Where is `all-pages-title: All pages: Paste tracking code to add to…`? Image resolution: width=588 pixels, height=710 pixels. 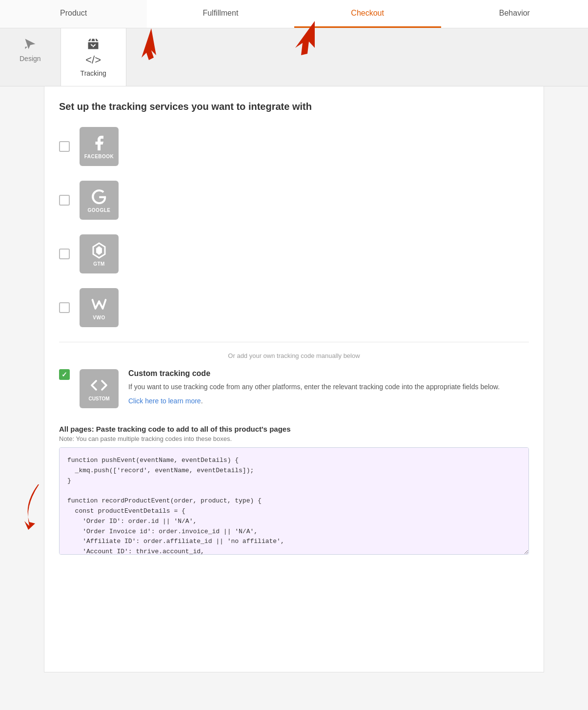
all-pages-title: All pages: Paste tracking code to add to… is located at coordinates (294, 429).